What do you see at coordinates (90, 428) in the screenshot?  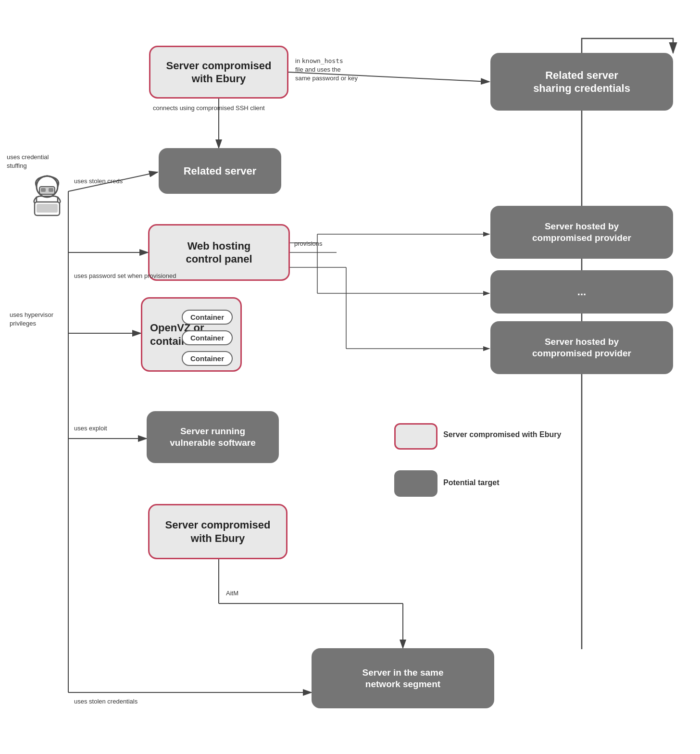 I see `annotation-exploit: uses exploit` at bounding box center [90, 428].